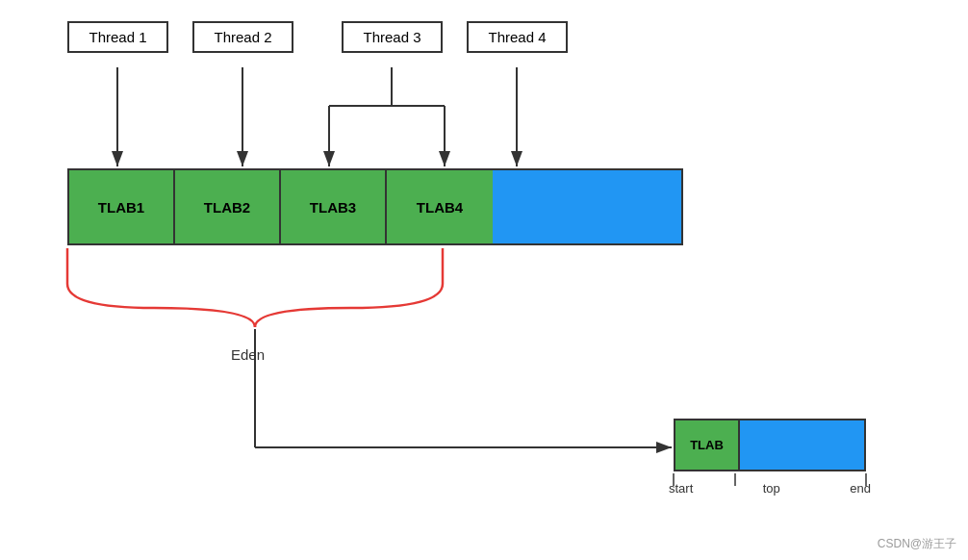  Describe the element at coordinates (770, 489) in the screenshot. I see `bottom-labels: start top end` at that location.